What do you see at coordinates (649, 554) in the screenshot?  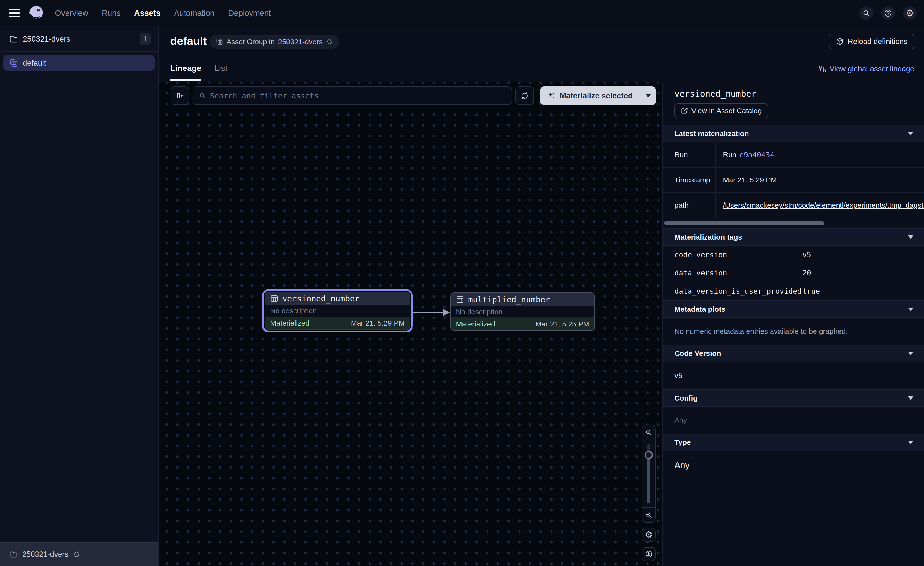 I see `download-graph-button` at bounding box center [649, 554].